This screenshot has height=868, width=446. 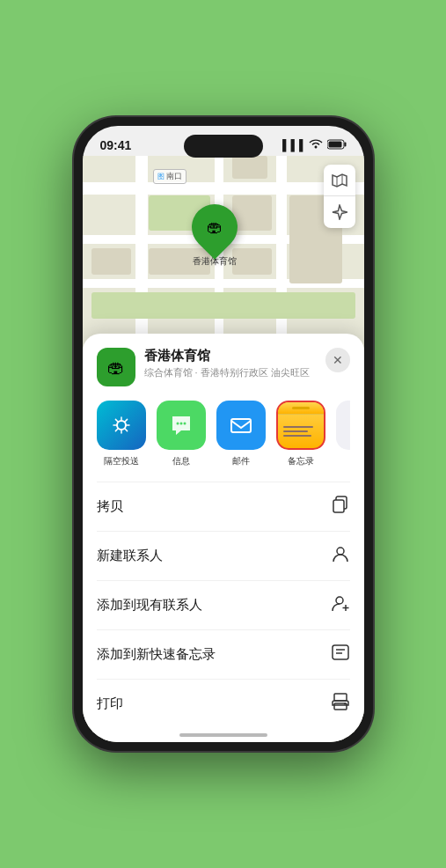 I want to click on venue-pin-icon: 🏟, so click(x=215, y=227).